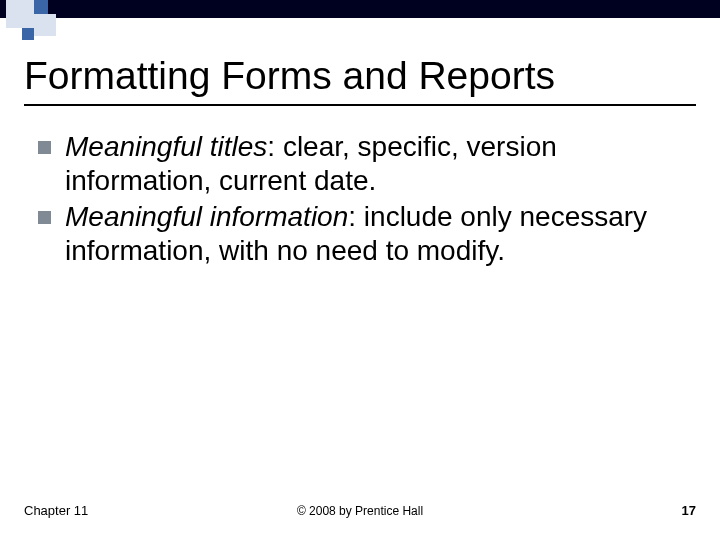 This screenshot has height=540, width=720. What do you see at coordinates (360, 105) in the screenshot?
I see `title-underline` at bounding box center [360, 105].